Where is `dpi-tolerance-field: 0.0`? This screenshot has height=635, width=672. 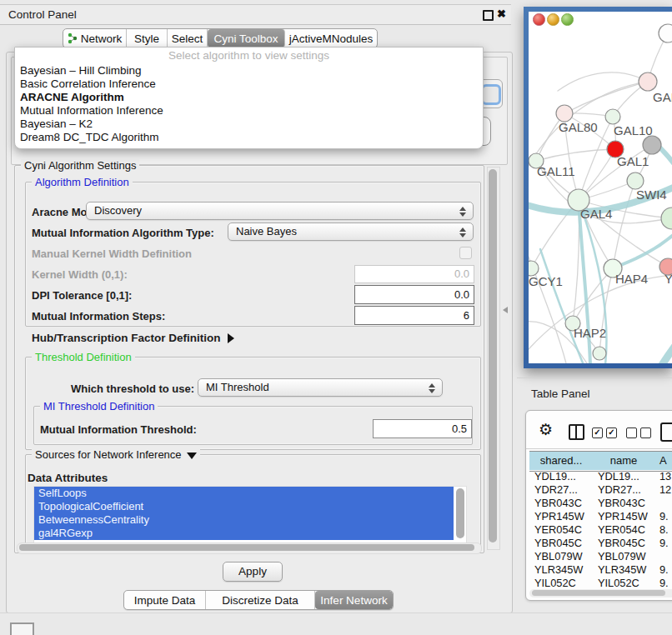 dpi-tolerance-field: 0.0 is located at coordinates (414, 295).